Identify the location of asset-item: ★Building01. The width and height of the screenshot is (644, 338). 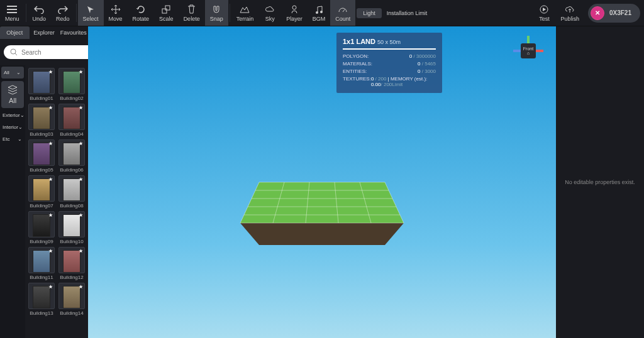
(42, 84).